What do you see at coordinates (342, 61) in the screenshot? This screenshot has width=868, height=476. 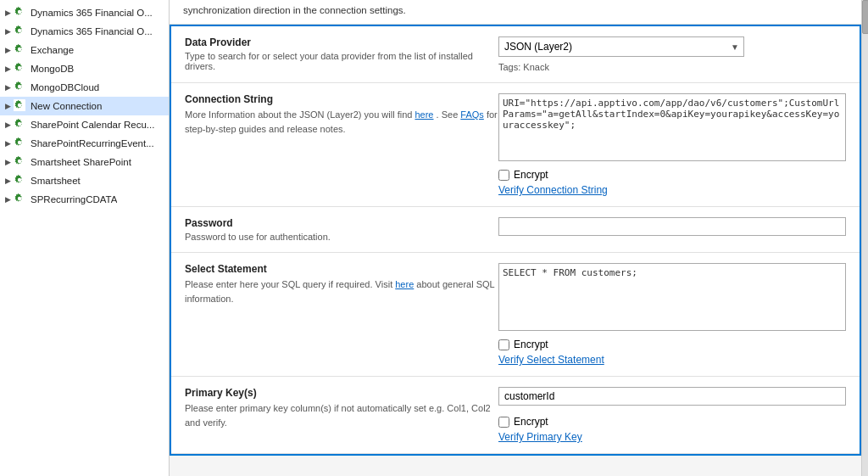 I see `data-provider-description: Type to search for or select your data p…` at bounding box center [342, 61].